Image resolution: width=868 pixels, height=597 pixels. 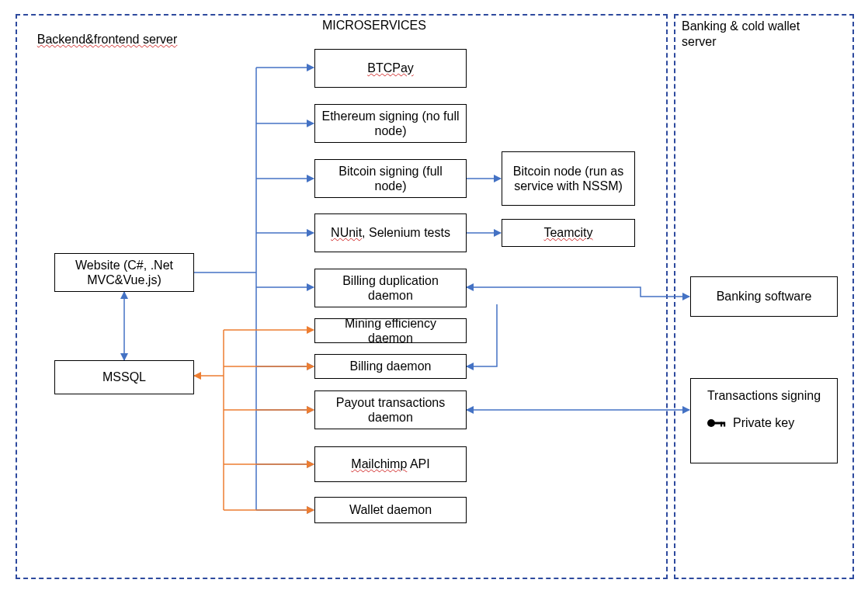 What do you see at coordinates (391, 123) in the screenshot?
I see `box-ethsign: Ethereum signing (no full node)` at bounding box center [391, 123].